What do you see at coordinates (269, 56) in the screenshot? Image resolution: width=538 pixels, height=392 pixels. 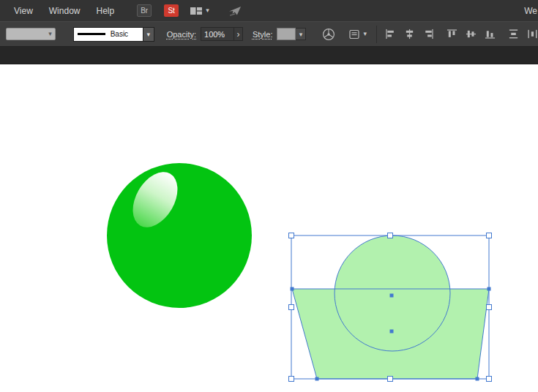 I see `document-tab-strip` at bounding box center [269, 56].